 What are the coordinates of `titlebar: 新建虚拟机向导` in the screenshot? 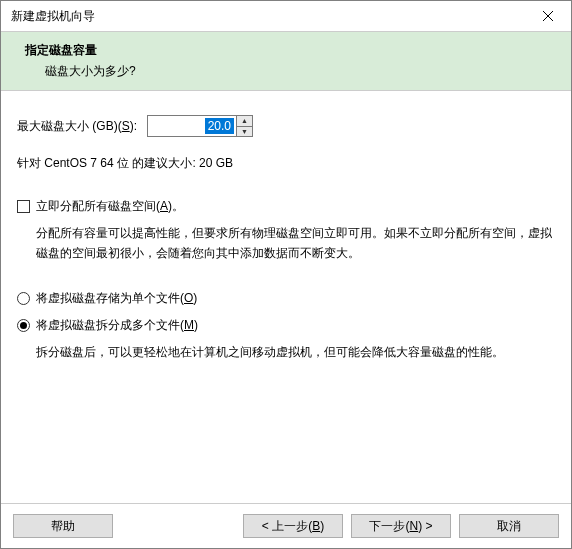 It's located at (286, 16).